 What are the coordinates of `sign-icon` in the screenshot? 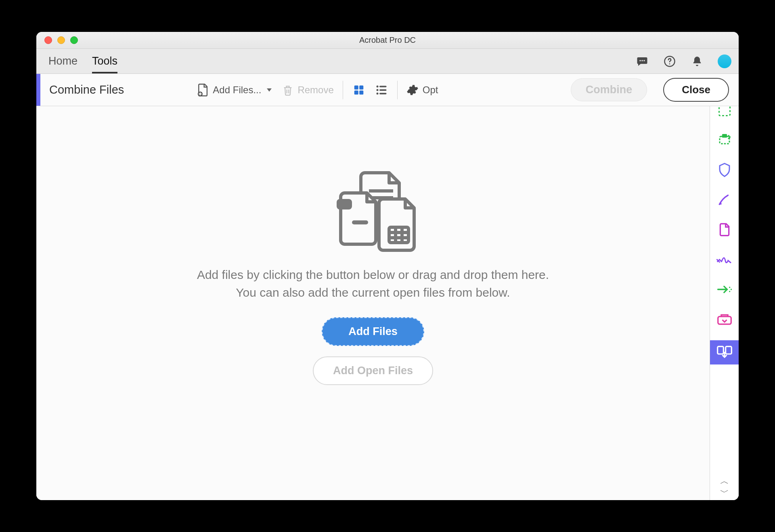 It's located at (725, 260).